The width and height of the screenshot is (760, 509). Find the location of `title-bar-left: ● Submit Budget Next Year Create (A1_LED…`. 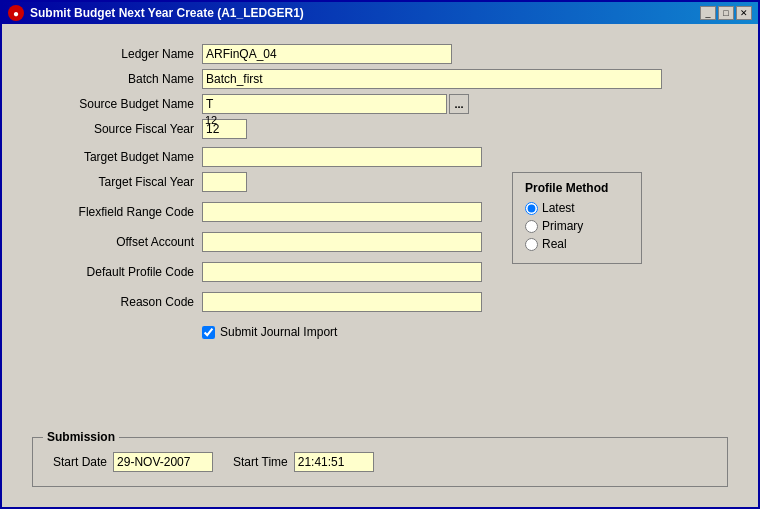

title-bar-left: ● Submit Budget Next Year Create (A1_LED… is located at coordinates (156, 13).